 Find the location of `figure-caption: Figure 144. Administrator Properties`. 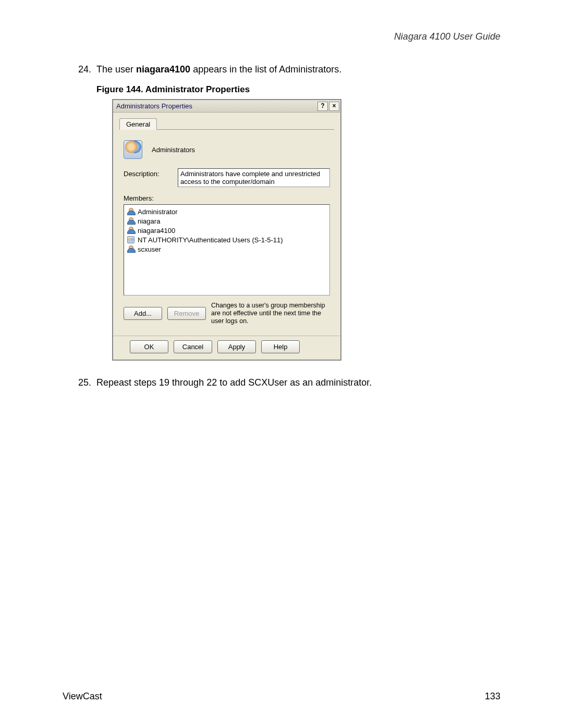

figure-caption: Figure 144. Administrator Properties is located at coordinates (298, 90).